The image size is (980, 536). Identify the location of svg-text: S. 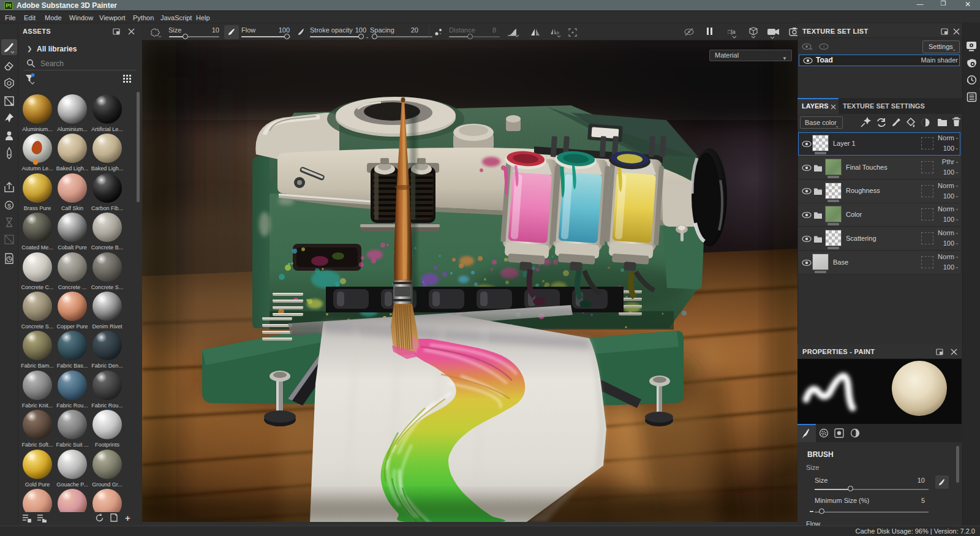
(9, 206).